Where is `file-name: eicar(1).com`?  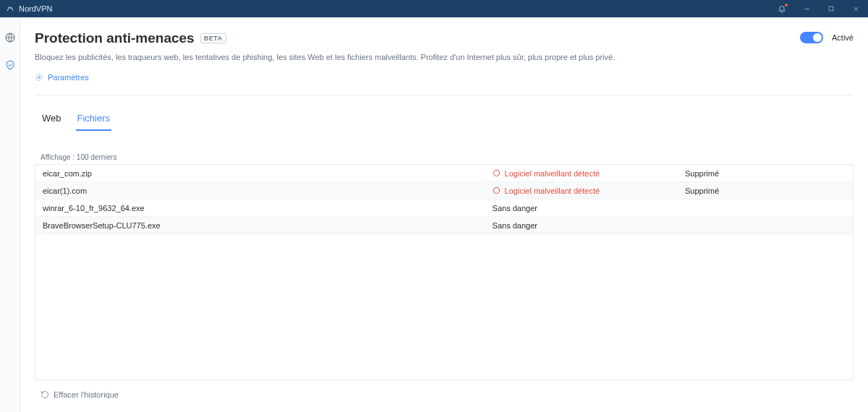 file-name: eicar(1).com is located at coordinates (268, 191).